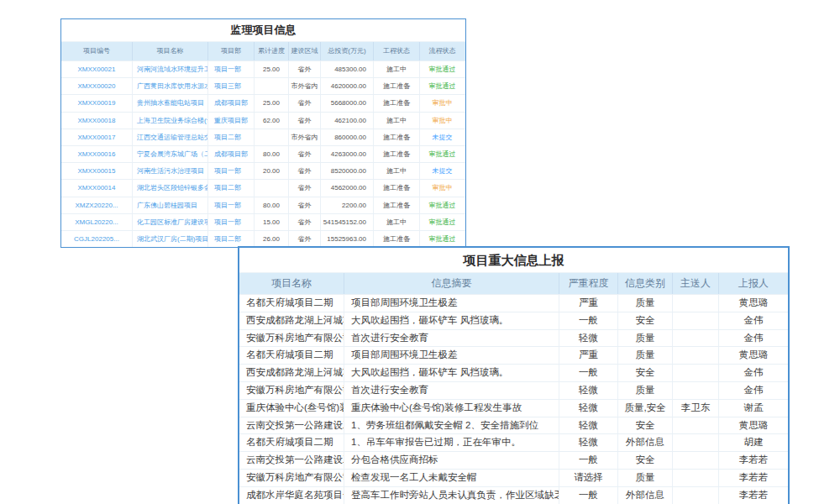 This screenshot has height=504, width=840. I want to click on supervision-table-cell-project-name: 宁夏会展湾东城广场（二期）工程, so click(171, 155).